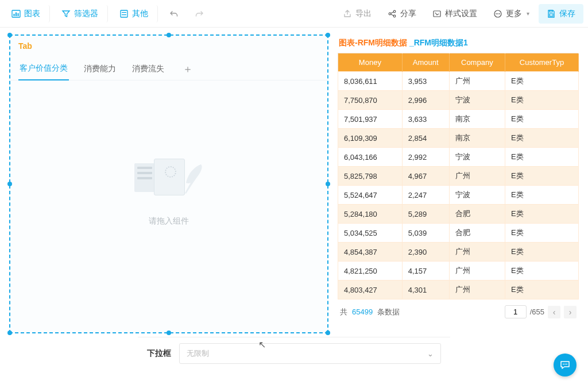 Image resolution: width=588 pixels, height=388 pixels. Describe the element at coordinates (458, 252) in the screenshot. I see `table-row: 4,854,3872,390广州E类` at that location.